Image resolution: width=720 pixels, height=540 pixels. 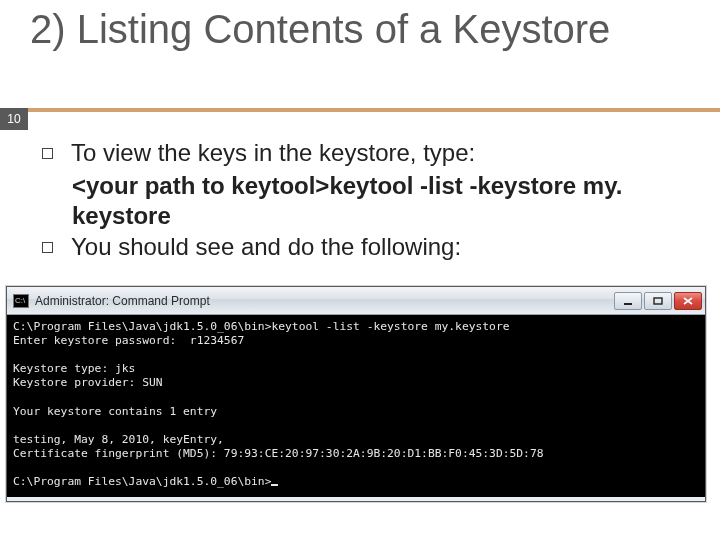 I want to click on page-number-badge: 10, so click(x=14, y=119).